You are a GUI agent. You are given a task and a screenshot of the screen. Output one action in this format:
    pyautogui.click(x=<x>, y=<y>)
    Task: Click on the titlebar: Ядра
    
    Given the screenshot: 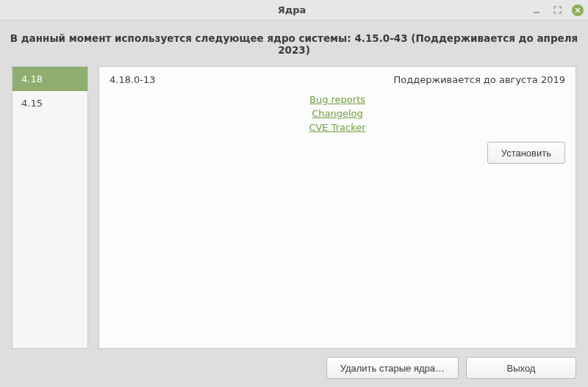 What is the action you would take?
    pyautogui.click(x=294, y=10)
    